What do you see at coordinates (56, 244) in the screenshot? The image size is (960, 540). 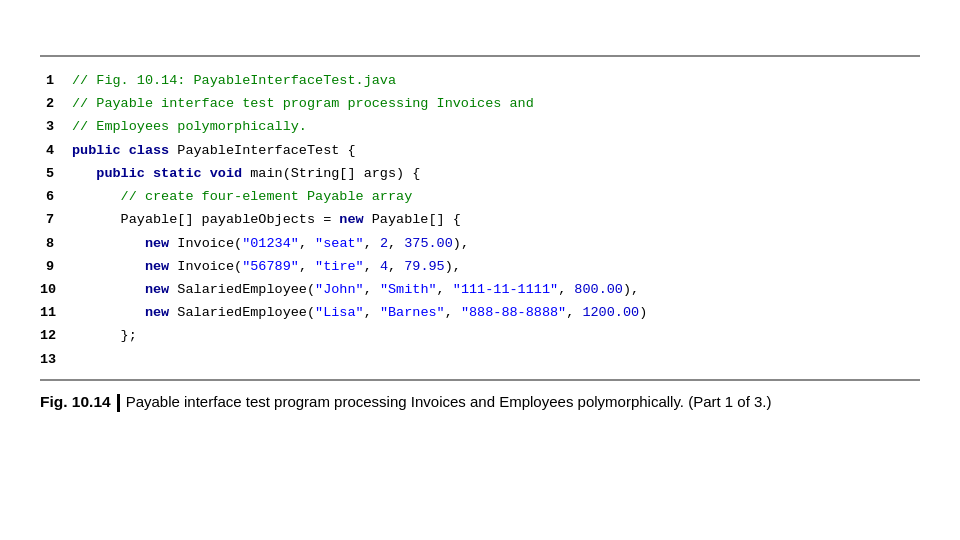 I see `line-number: 8` at bounding box center [56, 244].